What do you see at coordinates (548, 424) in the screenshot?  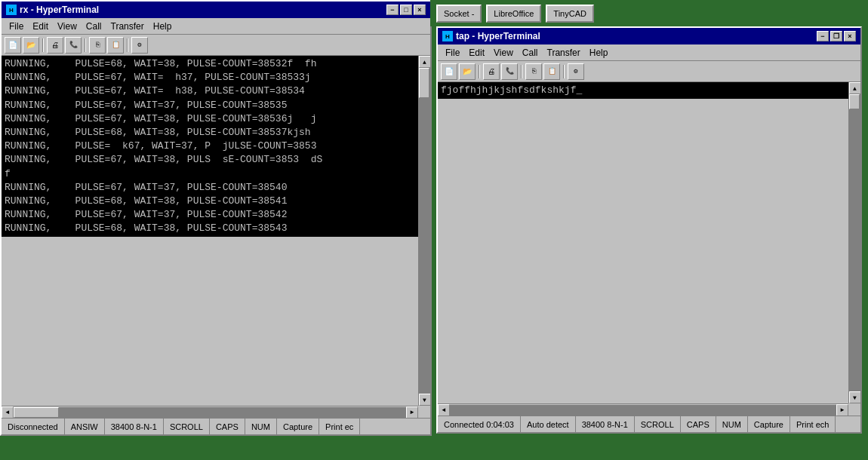 I see `tap-status-encoding: Auto detect` at bounding box center [548, 424].